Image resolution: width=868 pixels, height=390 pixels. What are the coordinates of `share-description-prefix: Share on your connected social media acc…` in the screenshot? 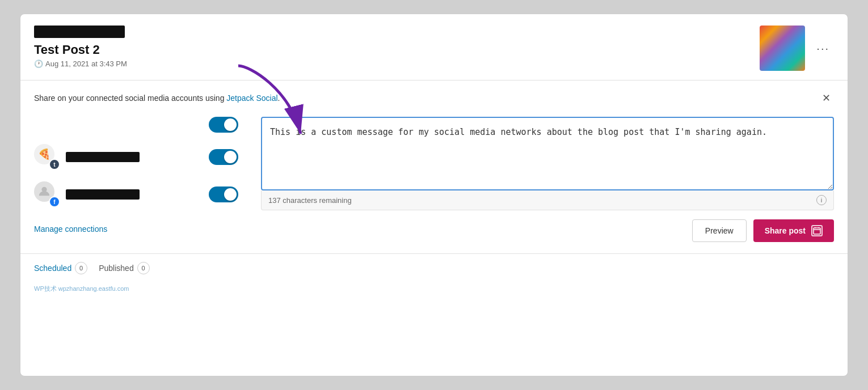 It's located at (130, 98).